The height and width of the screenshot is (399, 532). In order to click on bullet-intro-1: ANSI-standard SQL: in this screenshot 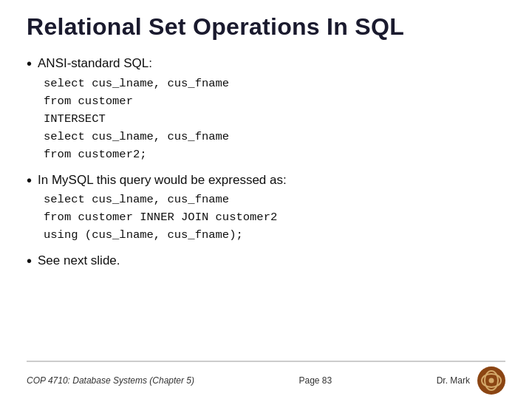, I will do `click(133, 64)`.